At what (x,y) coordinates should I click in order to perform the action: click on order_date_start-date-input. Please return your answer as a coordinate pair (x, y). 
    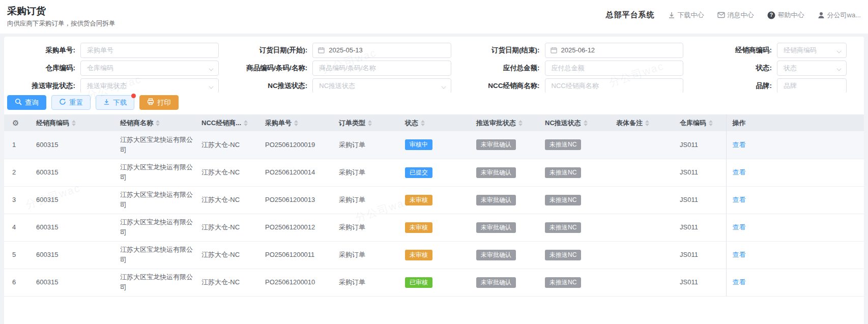
    Looking at the image, I should click on (382, 50).